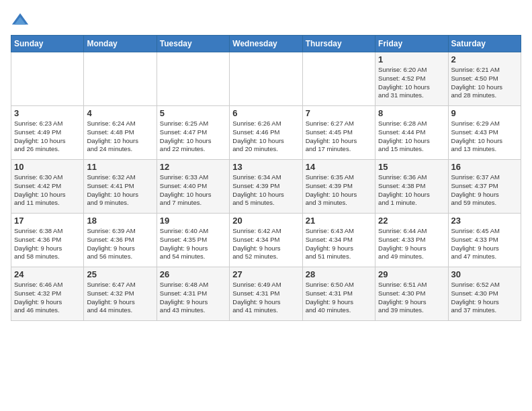 This screenshot has width=532, height=411. I want to click on day-number: 13, so click(266, 167).